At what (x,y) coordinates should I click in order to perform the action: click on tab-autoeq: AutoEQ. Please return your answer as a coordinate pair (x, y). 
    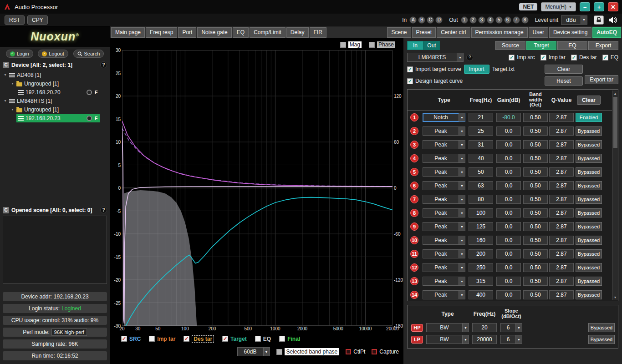
    Looking at the image, I should click on (607, 33).